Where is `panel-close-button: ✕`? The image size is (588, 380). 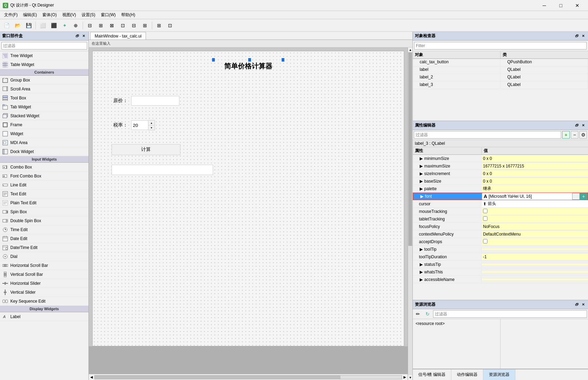
panel-close-button: ✕ is located at coordinates (84, 36).